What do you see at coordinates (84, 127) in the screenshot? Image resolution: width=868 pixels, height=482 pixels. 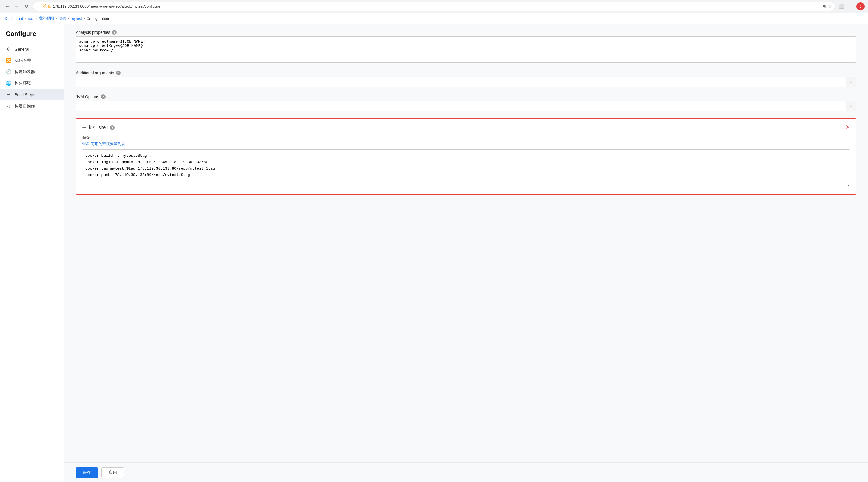 I see `drag-handle-icon: ☰` at bounding box center [84, 127].